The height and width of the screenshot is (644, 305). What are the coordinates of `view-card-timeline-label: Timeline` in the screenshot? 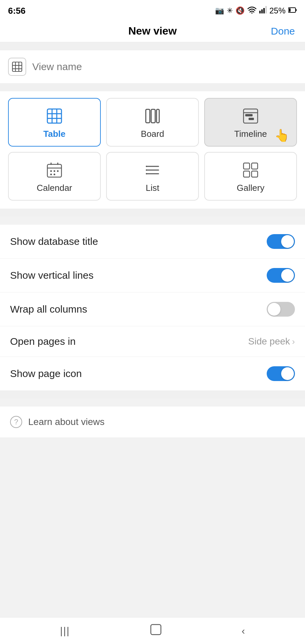 It's located at (251, 134).